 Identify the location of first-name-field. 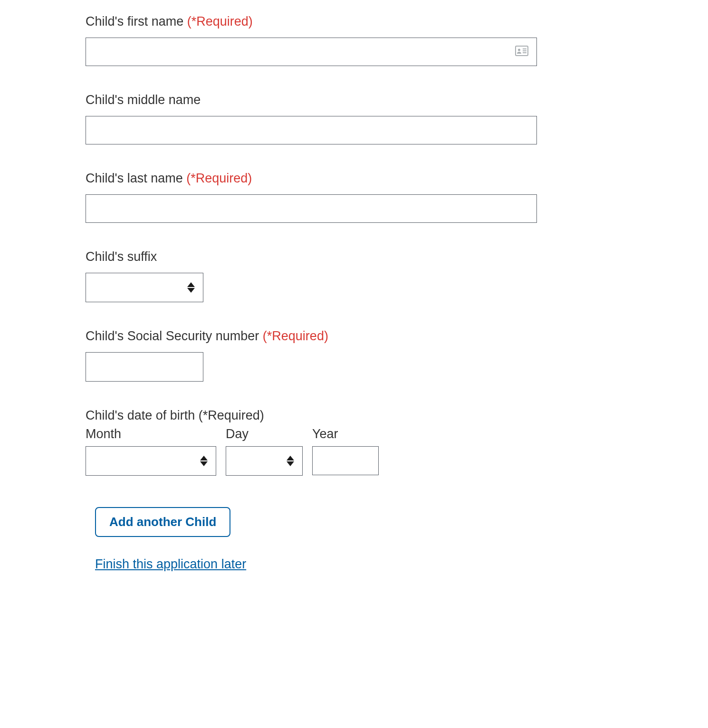
(311, 52).